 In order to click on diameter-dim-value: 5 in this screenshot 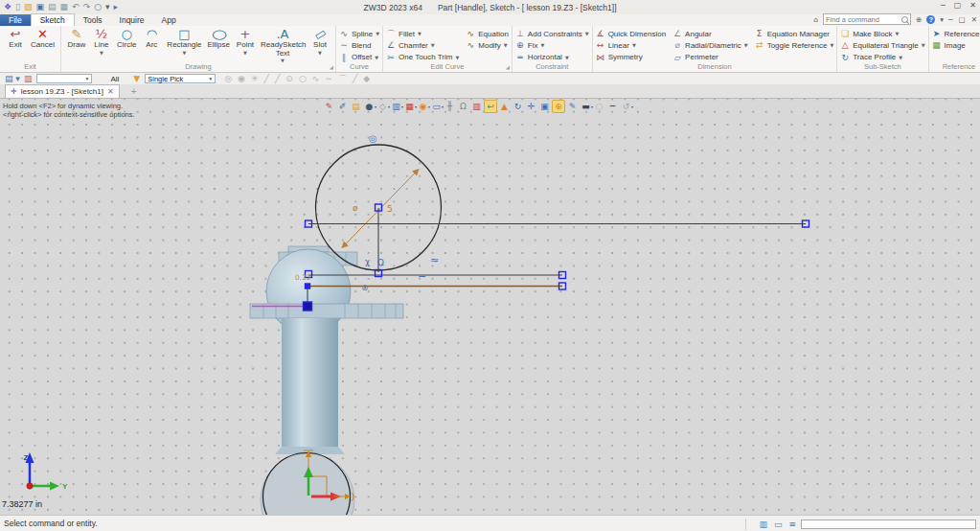, I will do `click(390, 209)`.